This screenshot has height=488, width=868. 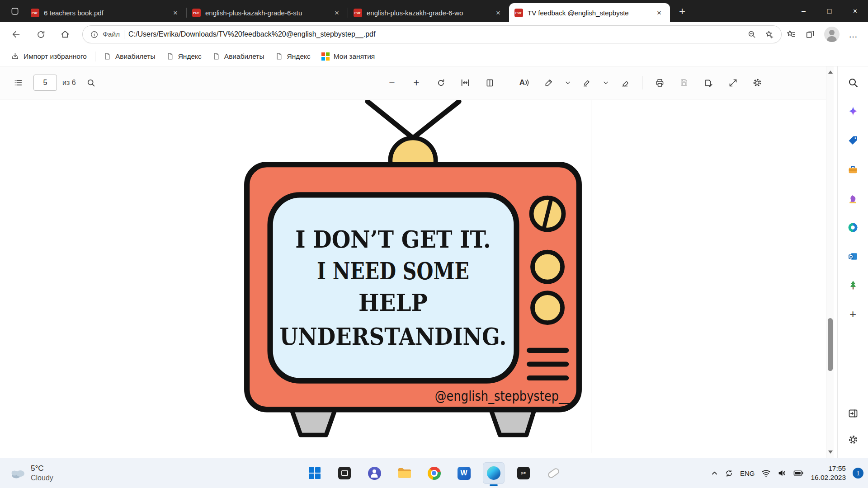 I want to click on sidebar-designer-button, so click(x=853, y=227).